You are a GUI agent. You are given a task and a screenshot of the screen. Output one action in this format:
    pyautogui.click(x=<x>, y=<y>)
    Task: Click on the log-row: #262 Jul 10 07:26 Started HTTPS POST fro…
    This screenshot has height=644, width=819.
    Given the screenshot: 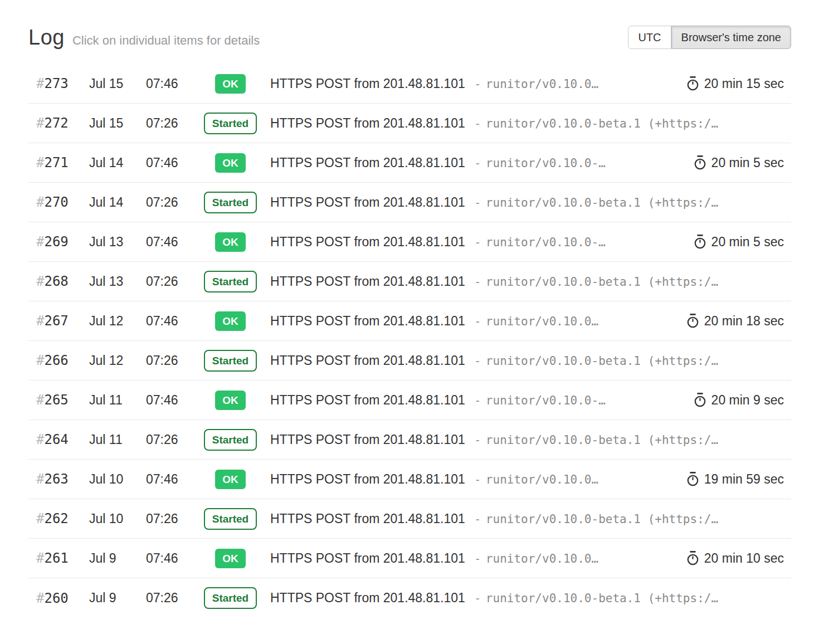 What is the action you would take?
    pyautogui.click(x=410, y=519)
    